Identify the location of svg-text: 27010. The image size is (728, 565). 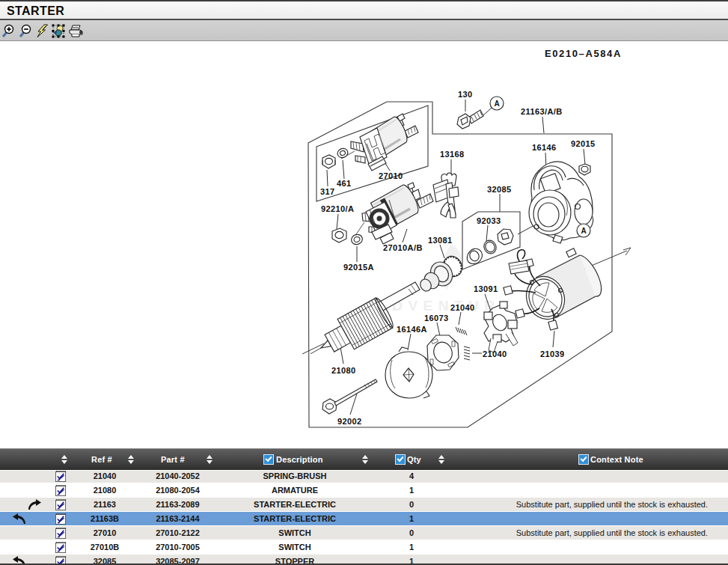
(391, 176).